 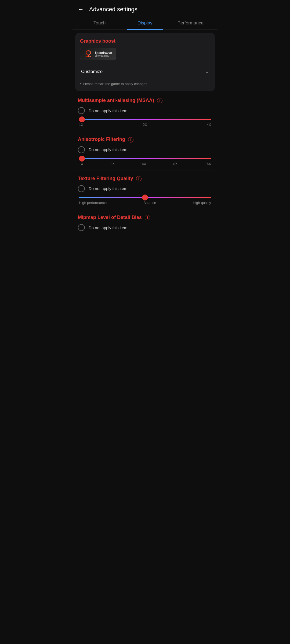 What do you see at coordinates (145, 203) in the screenshot?
I see `texture-slider-labels: High performance Balance High quality` at bounding box center [145, 203].